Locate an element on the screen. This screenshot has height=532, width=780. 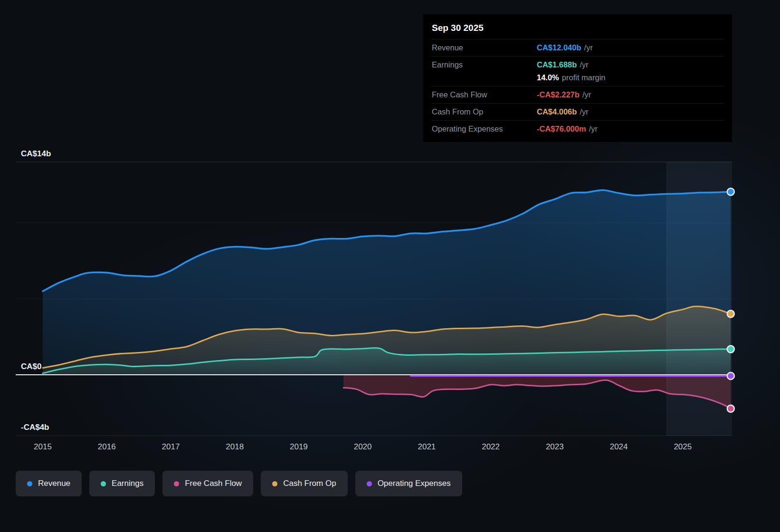
operating-expenses-legend-dot is located at coordinates (370, 484).